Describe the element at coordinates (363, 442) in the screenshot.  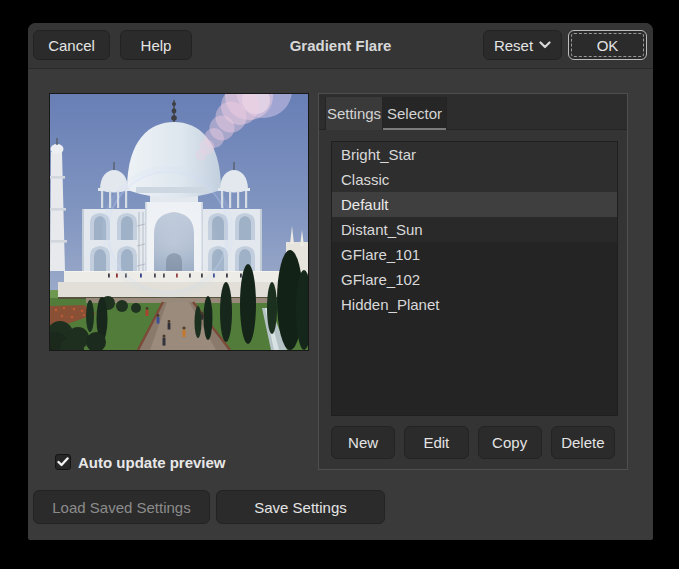
I see `new-button: New` at that location.